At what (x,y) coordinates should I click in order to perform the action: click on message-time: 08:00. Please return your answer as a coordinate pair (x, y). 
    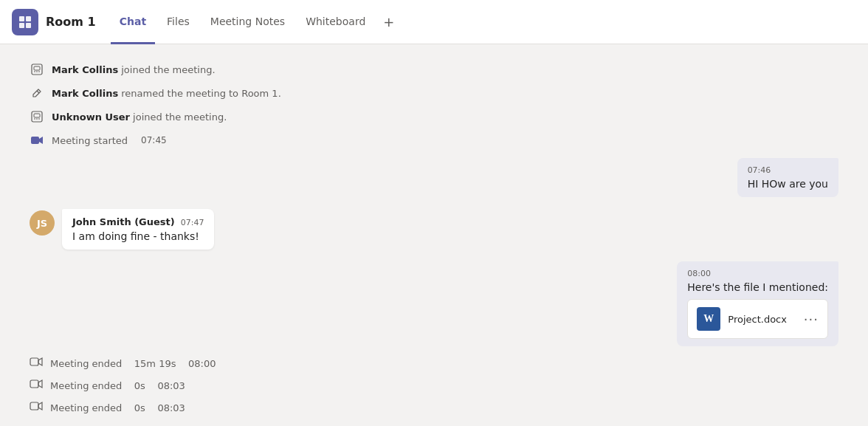
    Looking at the image, I should click on (757, 273).